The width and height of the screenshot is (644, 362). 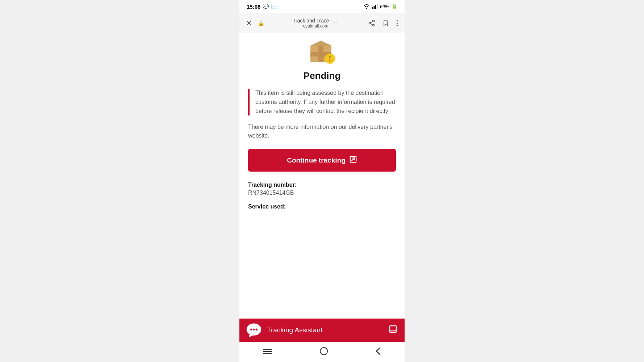 What do you see at coordinates (266, 7) in the screenshot?
I see `messages-icon: 💬` at bounding box center [266, 7].